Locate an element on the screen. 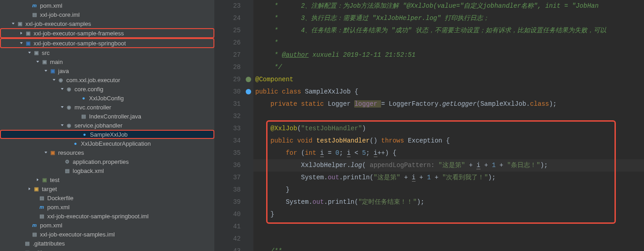 This screenshot has width=644, height=251. tree-item: ◉service.jobhandler is located at coordinates (107, 125).